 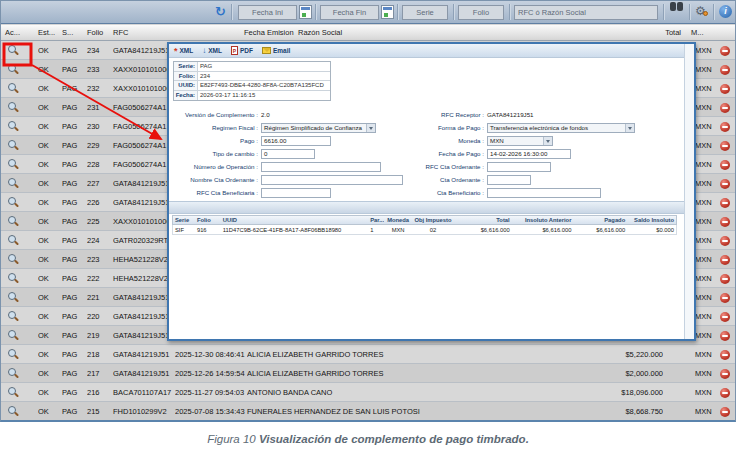 What do you see at coordinates (120, 32) in the screenshot?
I see `column-header-4: RFC` at bounding box center [120, 32].